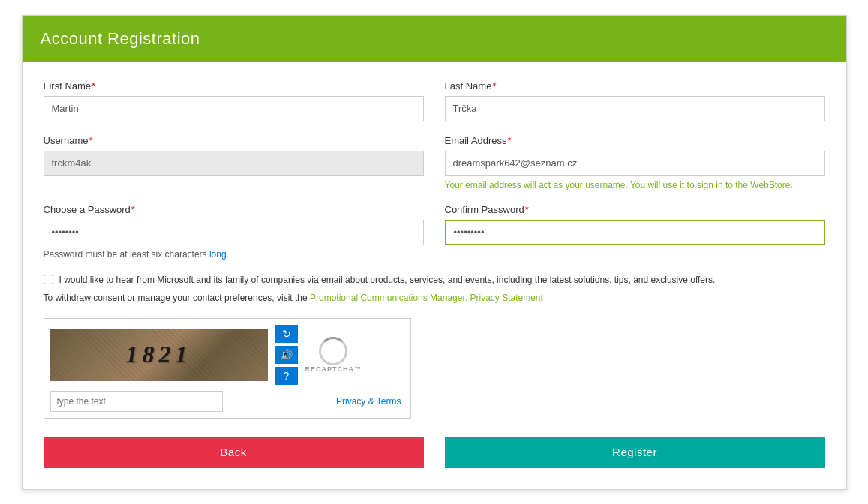 The height and width of the screenshot is (504, 868). Describe the element at coordinates (434, 452) in the screenshot. I see `button-row: Back Register` at that location.